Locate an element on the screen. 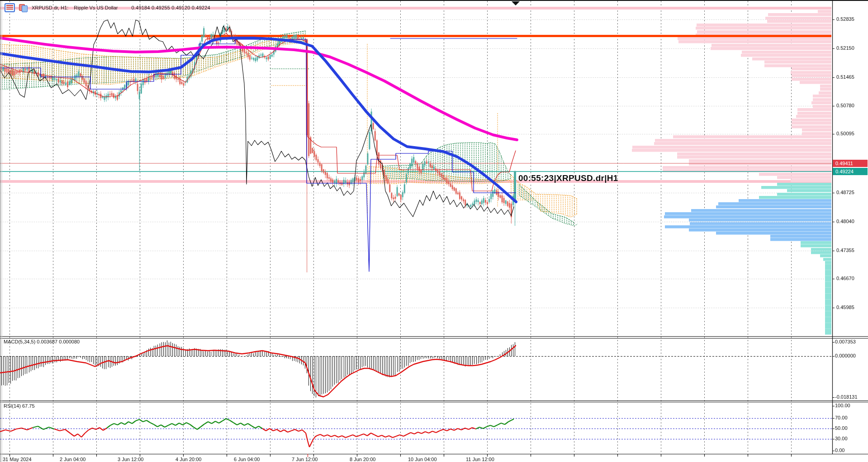  price-tick-label: 0.46670 is located at coordinates (845, 278).